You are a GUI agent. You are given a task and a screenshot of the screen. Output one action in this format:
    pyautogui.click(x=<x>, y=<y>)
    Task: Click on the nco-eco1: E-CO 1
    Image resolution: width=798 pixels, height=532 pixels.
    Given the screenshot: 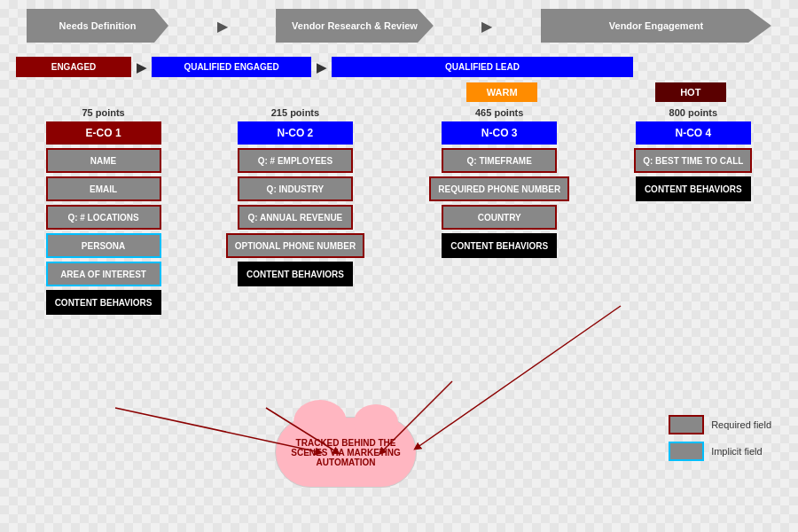 What is the action you would take?
    pyautogui.click(x=104, y=133)
    